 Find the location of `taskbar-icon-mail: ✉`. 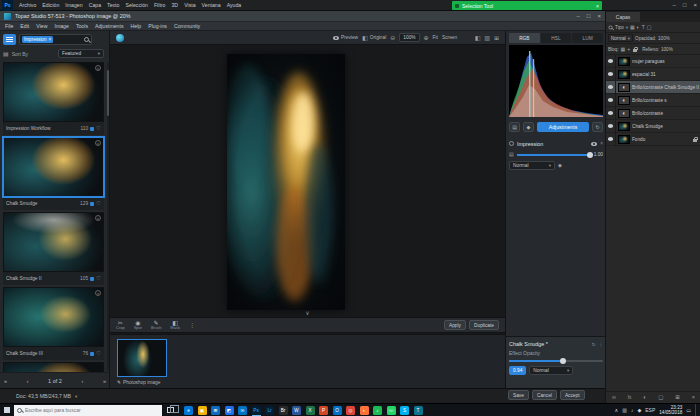

taskbar-icon-mail: ✉ is located at coordinates (242, 410).